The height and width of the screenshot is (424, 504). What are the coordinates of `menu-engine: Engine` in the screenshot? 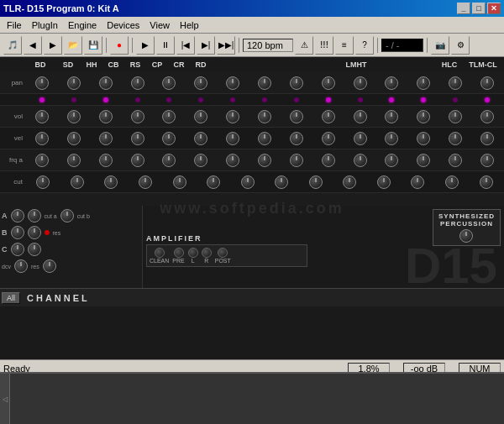 It's located at (82, 25).